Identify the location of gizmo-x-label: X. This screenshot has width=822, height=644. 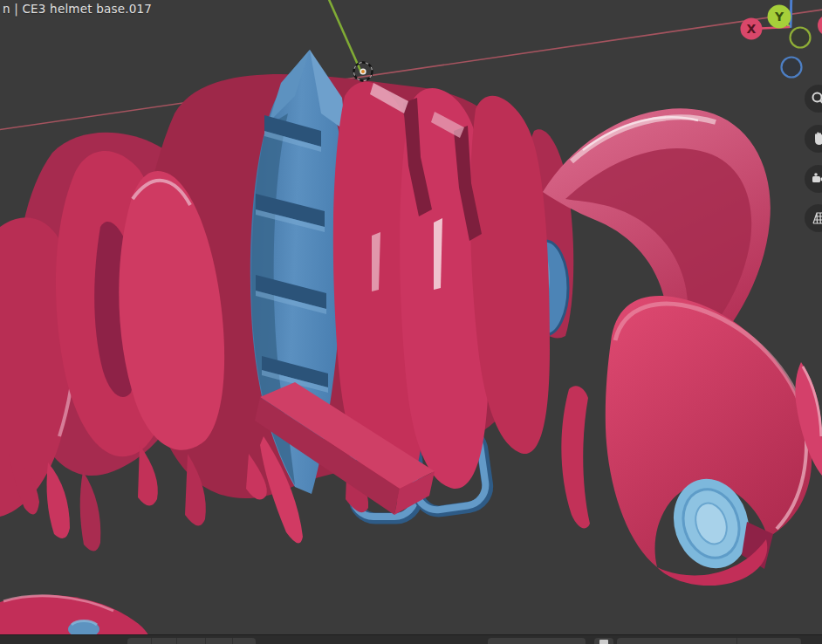
(752, 29).